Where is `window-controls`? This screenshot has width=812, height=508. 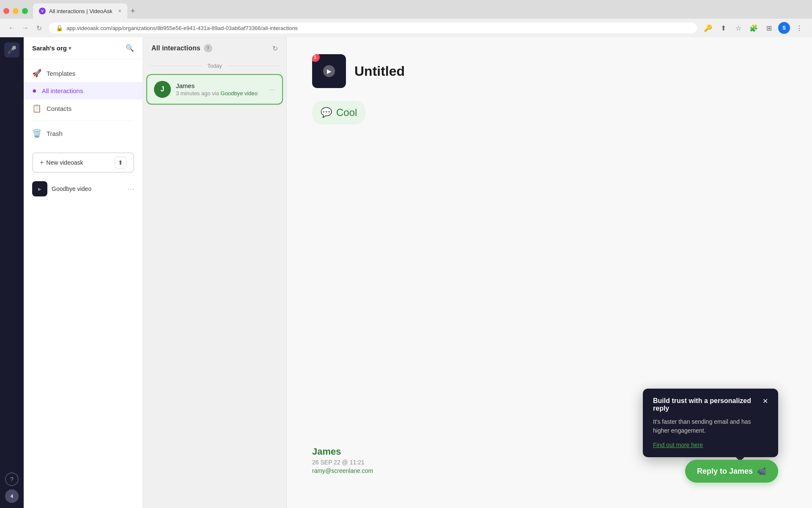
window-controls is located at coordinates (16, 11).